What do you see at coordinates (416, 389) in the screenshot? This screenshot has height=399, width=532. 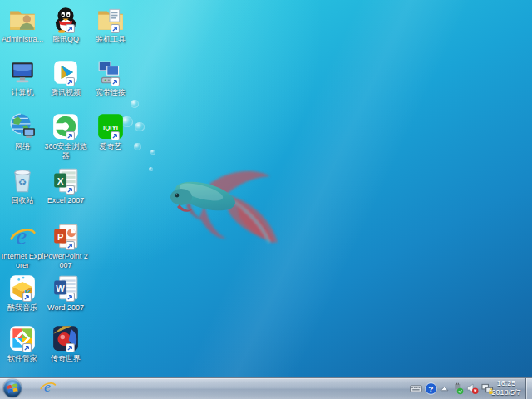 I see `tray-input-keyboard-button` at bounding box center [416, 389].